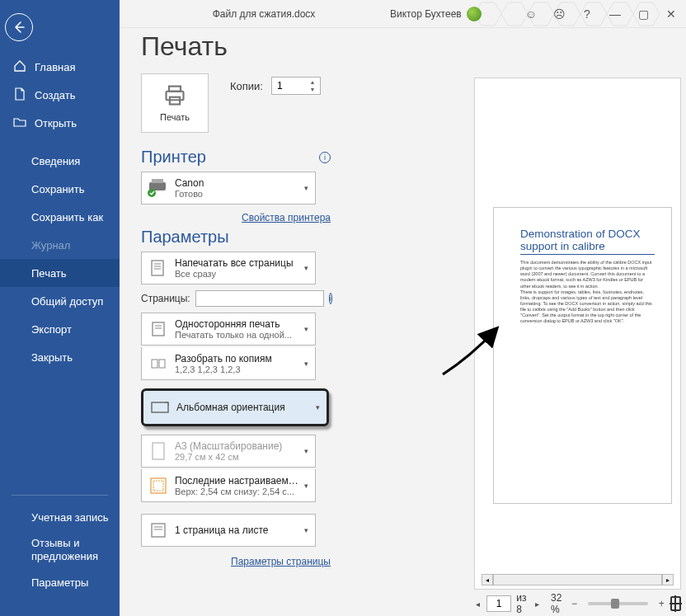 This screenshot has width=686, height=616. What do you see at coordinates (228, 451) in the screenshot?
I see `paper-size-dropdown: A3 (Масштабирование) 29,7 см x 42 см ▾` at bounding box center [228, 451].